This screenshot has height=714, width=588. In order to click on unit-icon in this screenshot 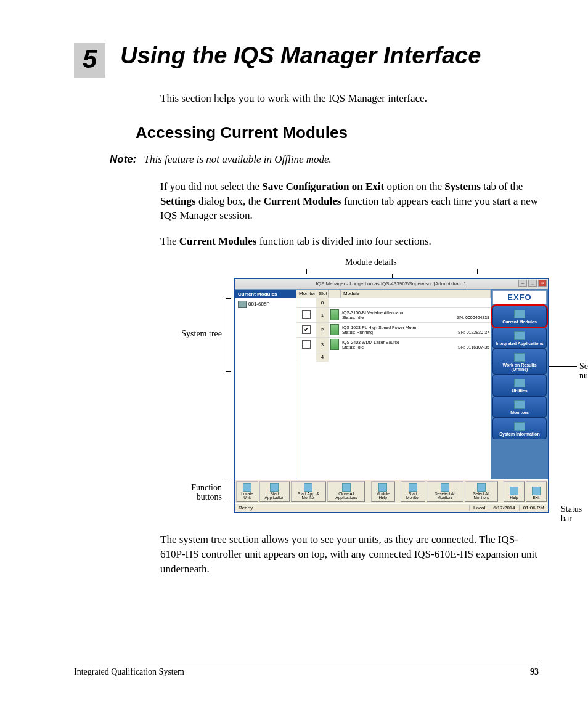, I will do `click(242, 304)`.